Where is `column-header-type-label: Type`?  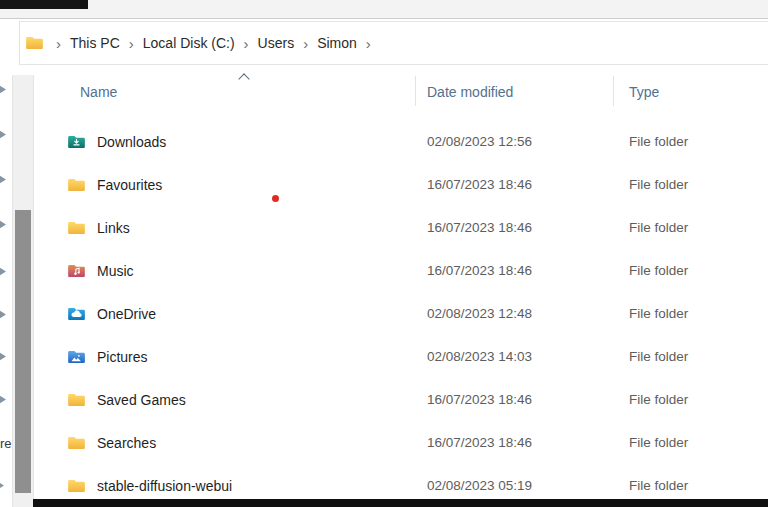
column-header-type-label: Type is located at coordinates (644, 92).